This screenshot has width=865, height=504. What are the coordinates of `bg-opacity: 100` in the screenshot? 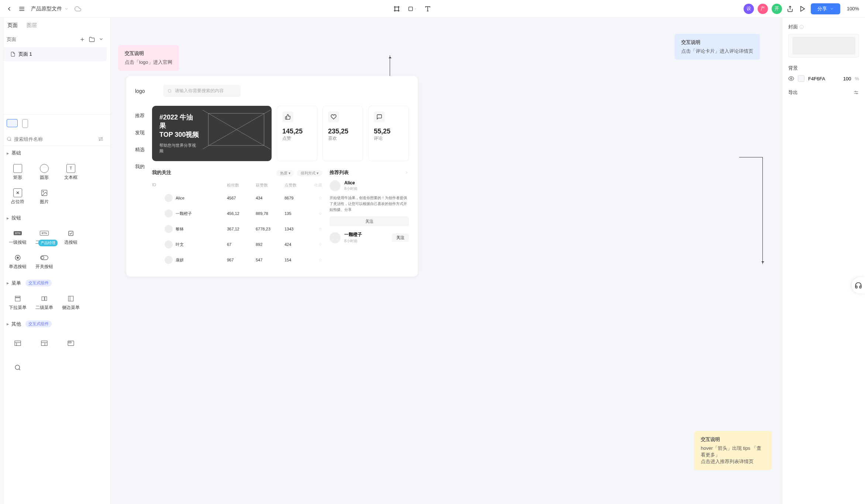 It's located at (847, 79).